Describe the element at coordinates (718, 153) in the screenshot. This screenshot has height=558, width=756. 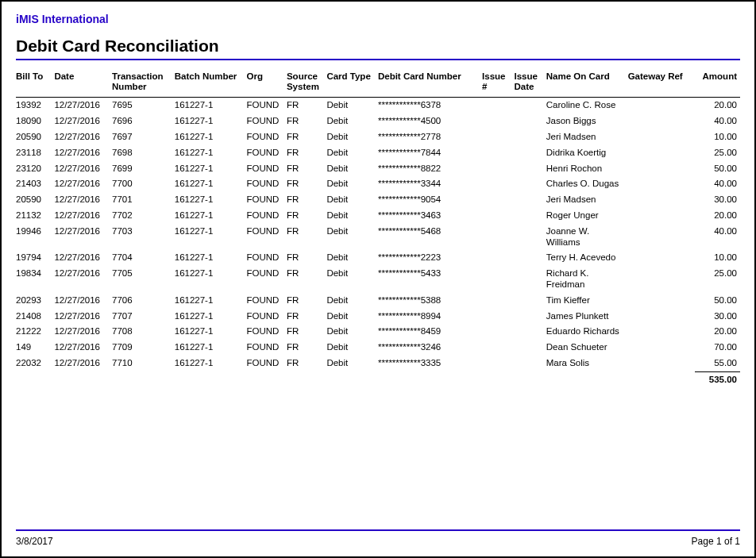
I see `cell-amount: 25.00` at that location.